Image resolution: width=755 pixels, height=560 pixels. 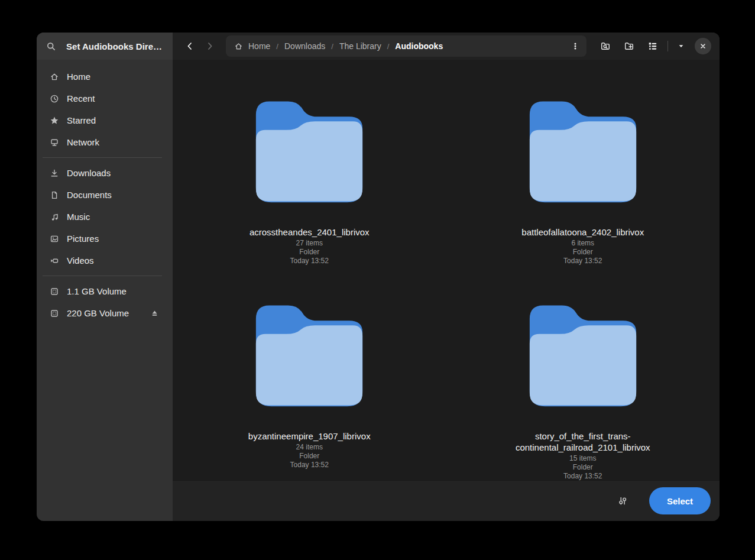 I want to click on sidebar-item-network: Network, so click(x=105, y=142).